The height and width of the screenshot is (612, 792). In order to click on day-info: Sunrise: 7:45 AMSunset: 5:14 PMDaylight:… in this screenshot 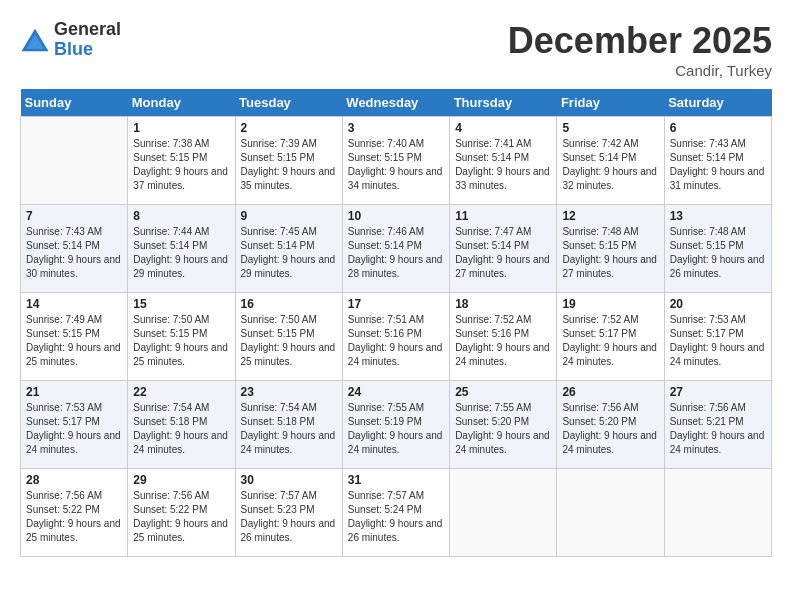, I will do `click(288, 252)`.